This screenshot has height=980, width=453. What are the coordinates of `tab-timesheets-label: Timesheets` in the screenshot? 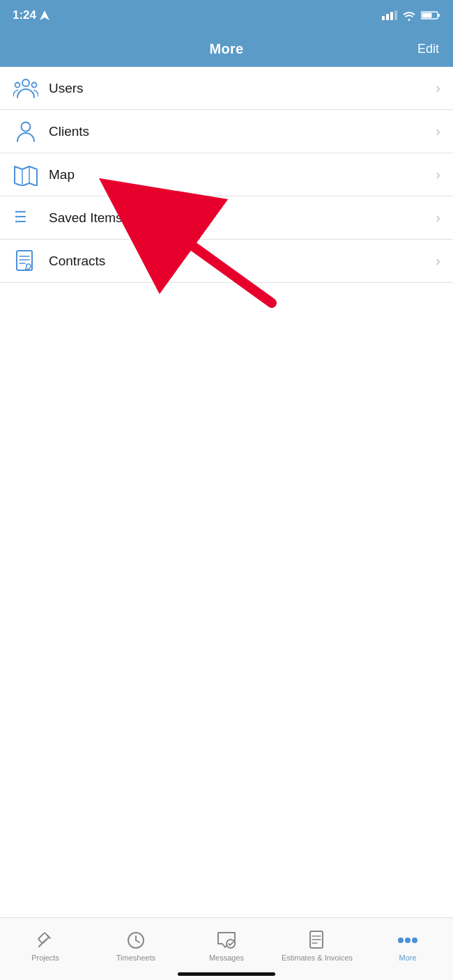 It's located at (136, 958).